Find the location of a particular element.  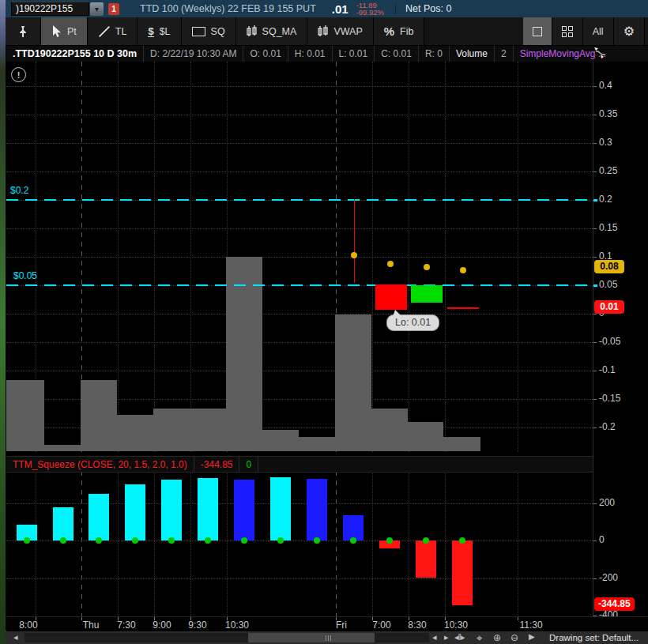

ohlc-range: R: 0 is located at coordinates (435, 54).